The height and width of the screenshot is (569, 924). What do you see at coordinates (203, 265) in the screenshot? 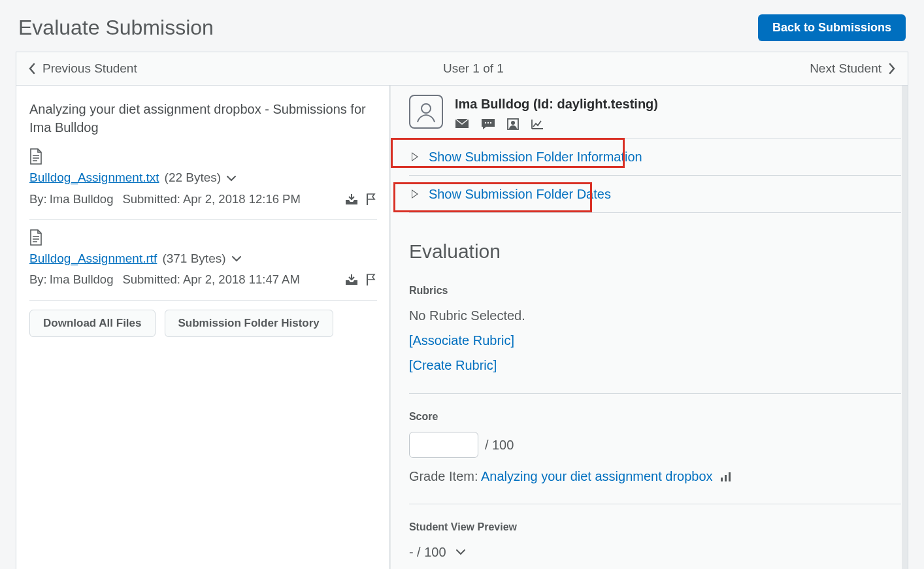
I see `submission-file: Bulldog_Assignment.rtf (371 Bytes) By: I…` at bounding box center [203, 265].